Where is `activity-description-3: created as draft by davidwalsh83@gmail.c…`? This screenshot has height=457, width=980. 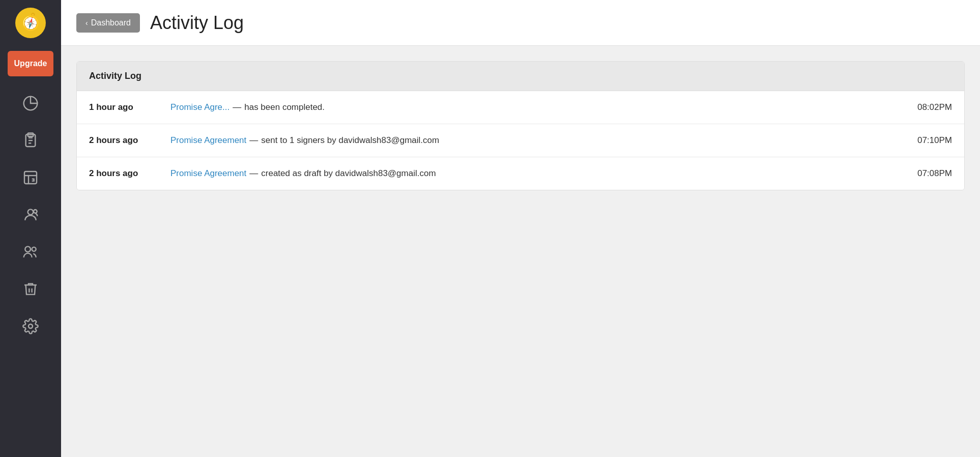 activity-description-3: created as draft by davidwalsh83@gmail.c… is located at coordinates (348, 174).